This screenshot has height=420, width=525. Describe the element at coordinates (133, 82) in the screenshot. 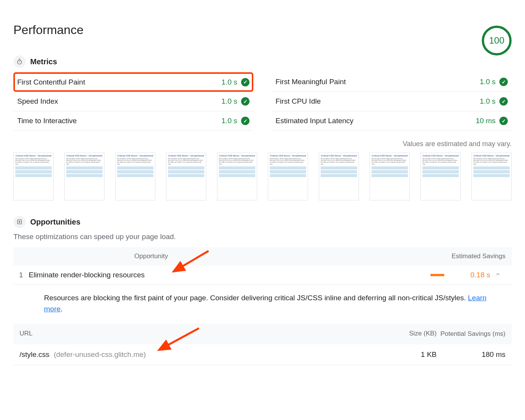

I see `metric-row: First Contentful Paint1.0 s✓` at that location.